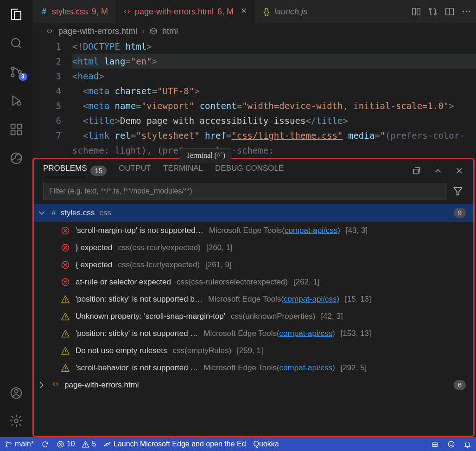 The width and height of the screenshot is (476, 451). What do you see at coordinates (435, 445) in the screenshot?
I see `copilot-icon` at bounding box center [435, 445].